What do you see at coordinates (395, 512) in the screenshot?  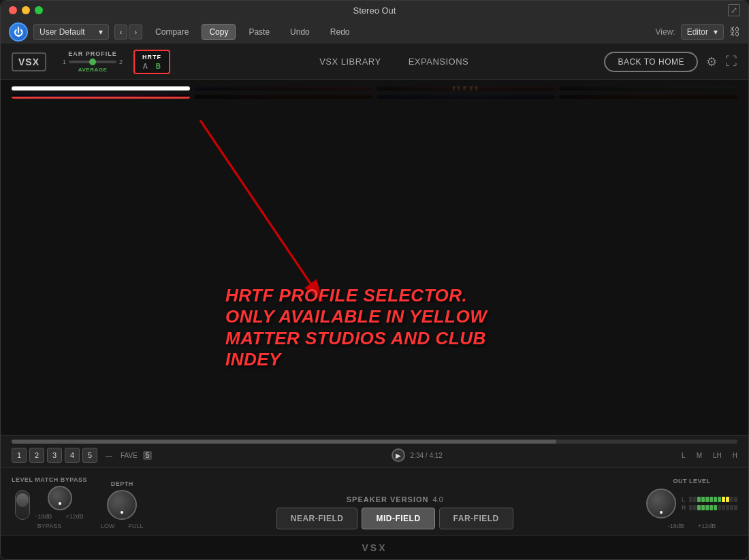 I see `speaker-version-group: SPEAKER VERSION 4.0 NEAR-FIELD MID-FIELD…` at bounding box center [395, 512].